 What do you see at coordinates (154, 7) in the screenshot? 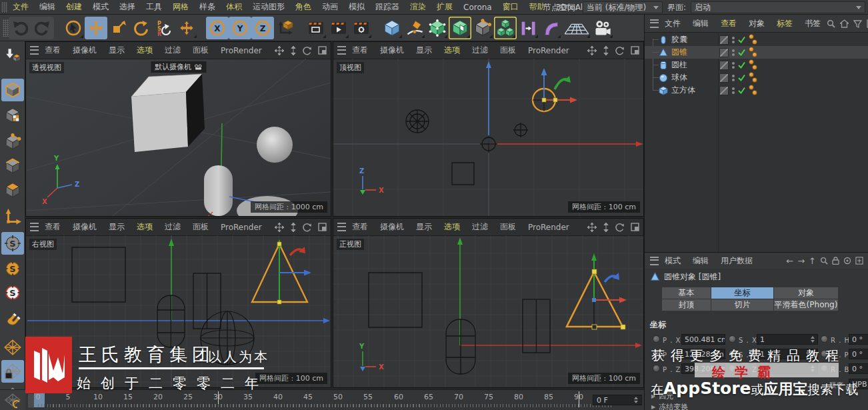
I see `menu-tools: 工具` at bounding box center [154, 7].